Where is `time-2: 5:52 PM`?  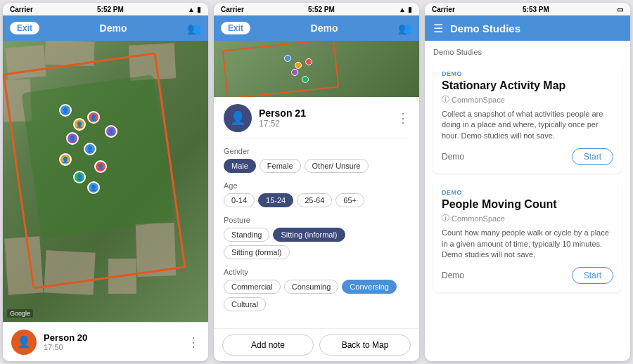
time-2: 5:52 PM is located at coordinates (321, 10).